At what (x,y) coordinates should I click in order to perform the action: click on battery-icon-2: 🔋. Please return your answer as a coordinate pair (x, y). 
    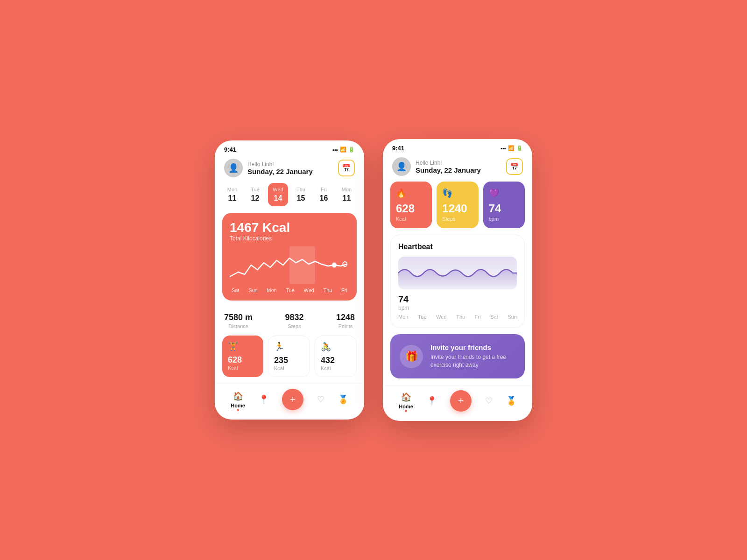
    Looking at the image, I should click on (520, 148).